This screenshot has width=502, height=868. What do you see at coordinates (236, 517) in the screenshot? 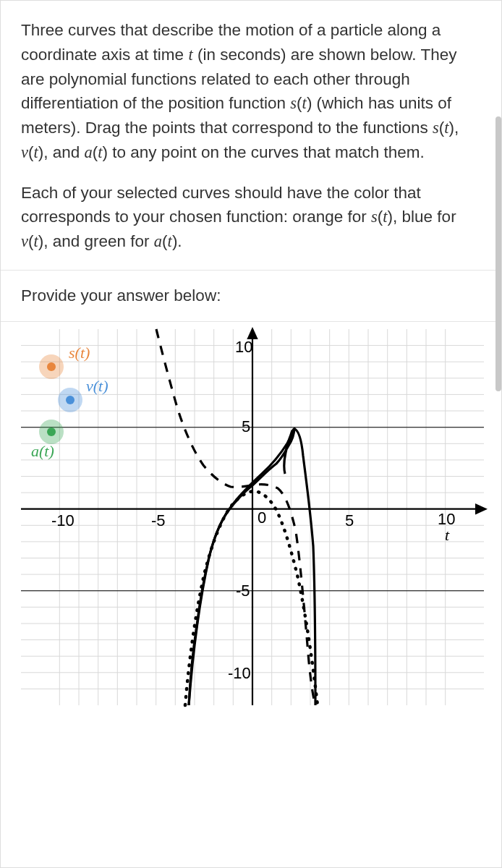
I see `curve-dashed` at bounding box center [236, 517].